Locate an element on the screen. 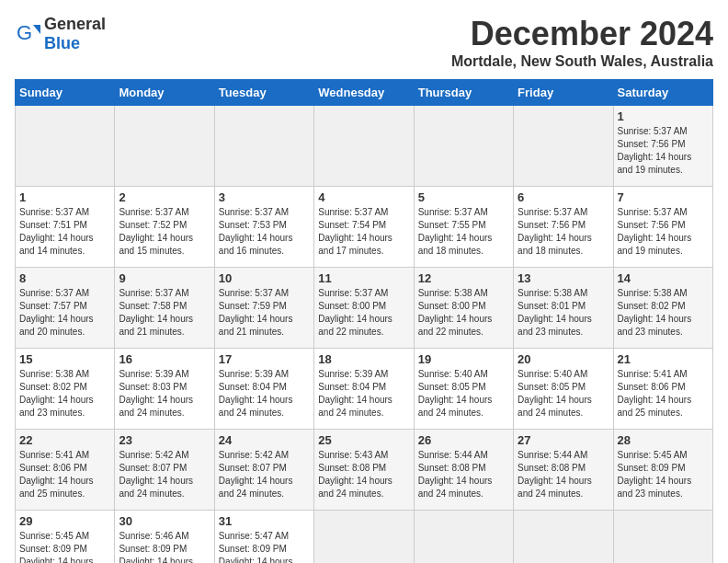  day-number: 5 is located at coordinates (463, 197).